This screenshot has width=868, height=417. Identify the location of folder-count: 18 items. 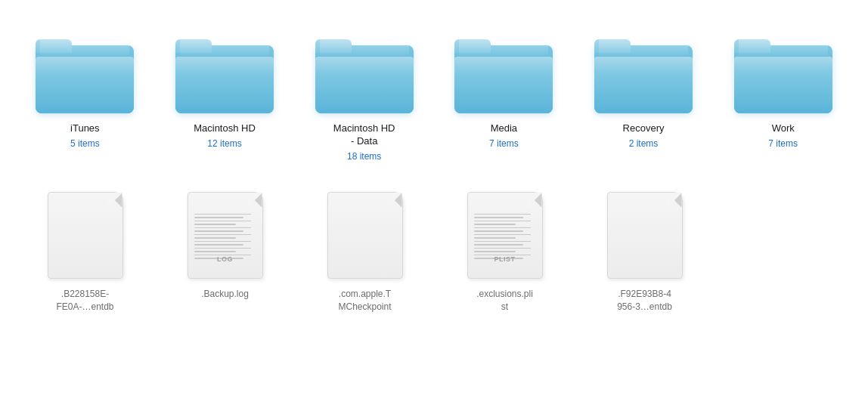
(364, 156).